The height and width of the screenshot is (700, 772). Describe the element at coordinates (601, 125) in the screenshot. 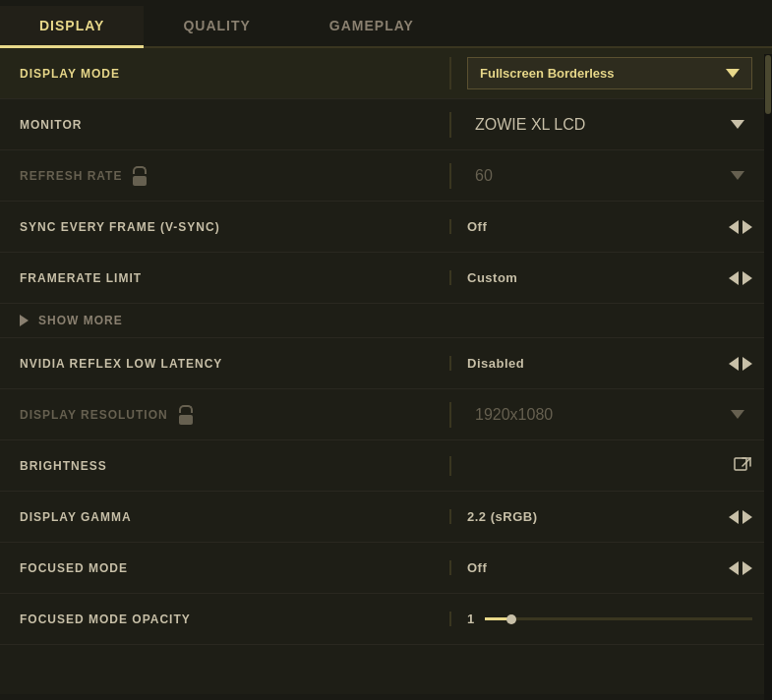

I see `monitor-control: ZOWIE XL LCD` at that location.